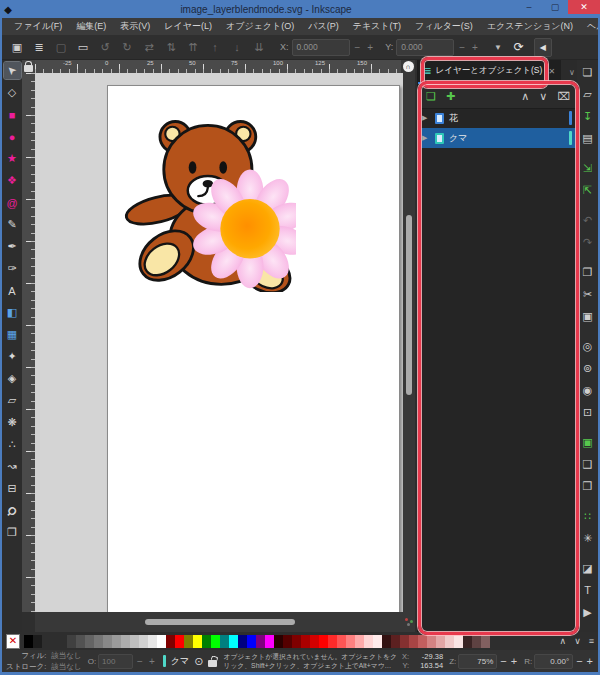 This screenshot has width=600, height=675. What do you see at coordinates (444, 26) in the screenshot?
I see `menu-item: フィルター(S)` at bounding box center [444, 26].